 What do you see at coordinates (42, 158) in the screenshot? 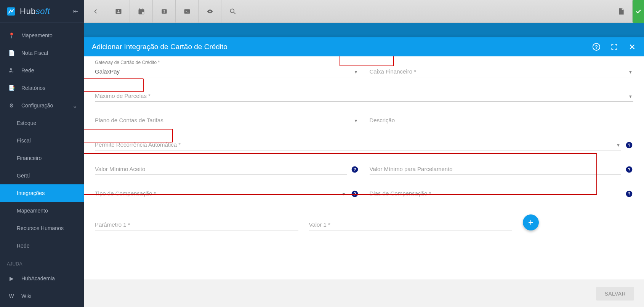
I see `sidebar-sub-financeiro: Financeiro` at bounding box center [42, 158].